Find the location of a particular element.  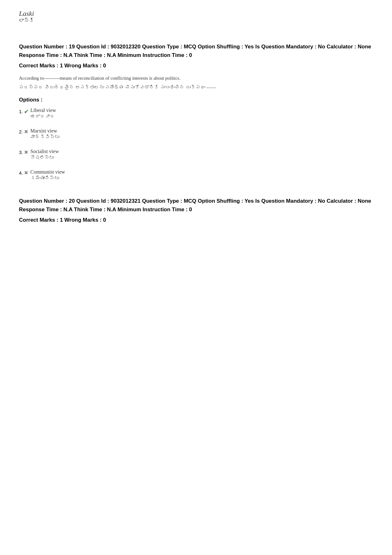

option-4-english: Communist view is located at coordinates (48, 172).